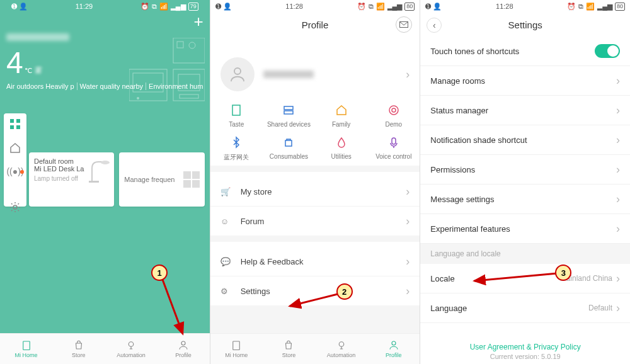 The width and height of the screenshot is (630, 364). Describe the element at coordinates (525, 346) in the screenshot. I see `footer-agreement-link: User Agreement & Privacy Policy` at that location.